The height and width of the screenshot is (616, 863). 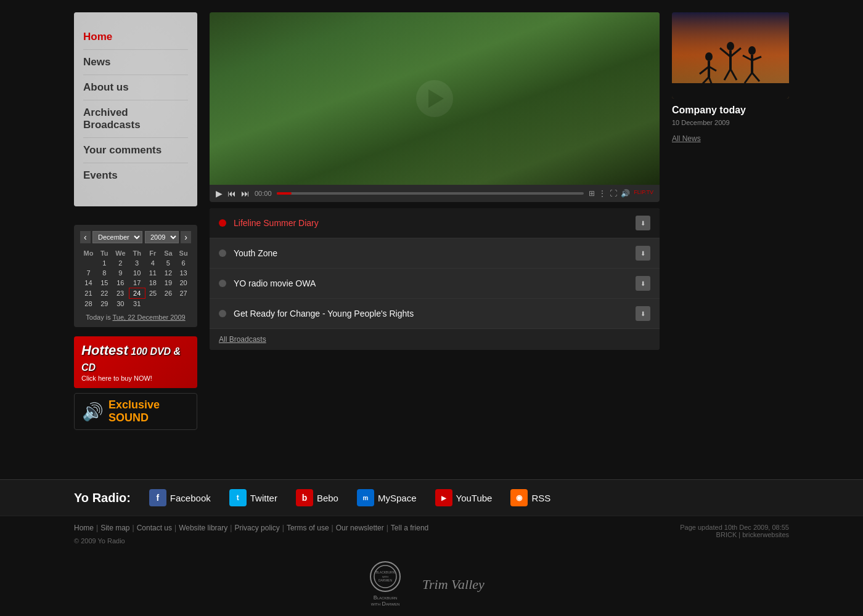 I want to click on calendar-header: ‹ December 2009 ›, so click(x=136, y=237).